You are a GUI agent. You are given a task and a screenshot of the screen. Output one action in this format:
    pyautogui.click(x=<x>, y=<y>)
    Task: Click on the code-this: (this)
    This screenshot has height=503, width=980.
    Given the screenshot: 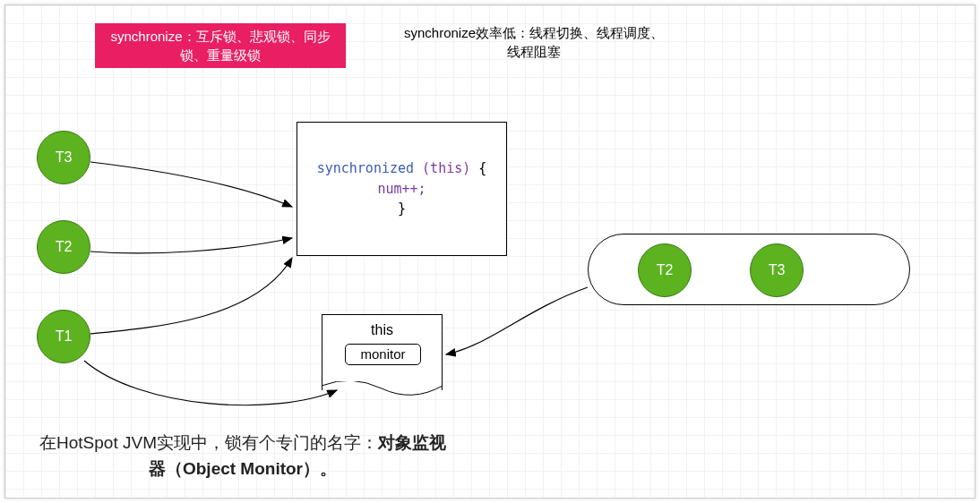 What is the action you would take?
    pyautogui.click(x=446, y=168)
    